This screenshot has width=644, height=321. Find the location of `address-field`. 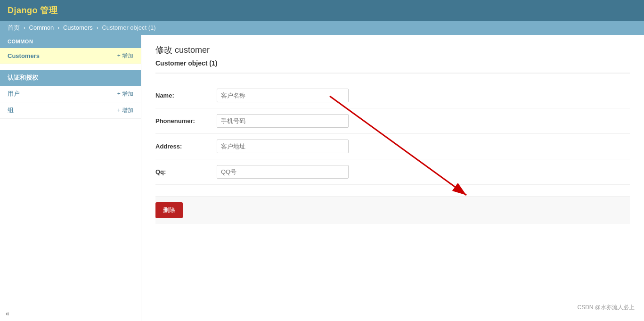

address-field is located at coordinates (283, 146).